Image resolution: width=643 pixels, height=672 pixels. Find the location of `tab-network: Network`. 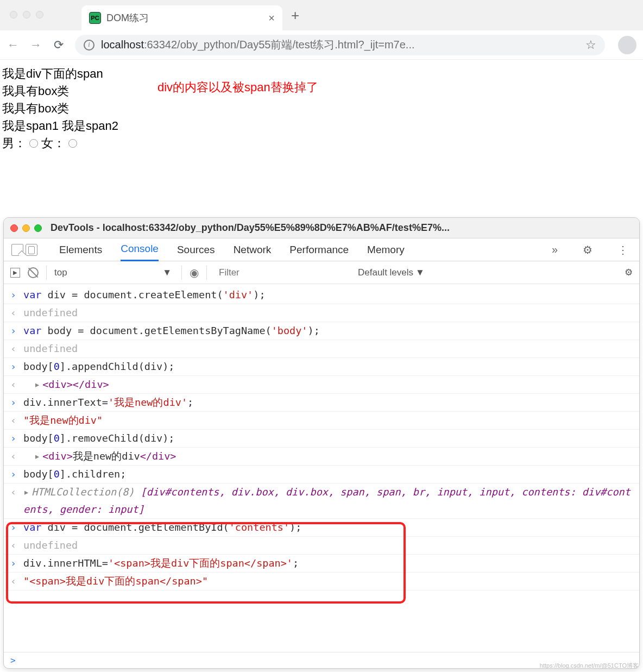

tab-network: Network is located at coordinates (253, 250).